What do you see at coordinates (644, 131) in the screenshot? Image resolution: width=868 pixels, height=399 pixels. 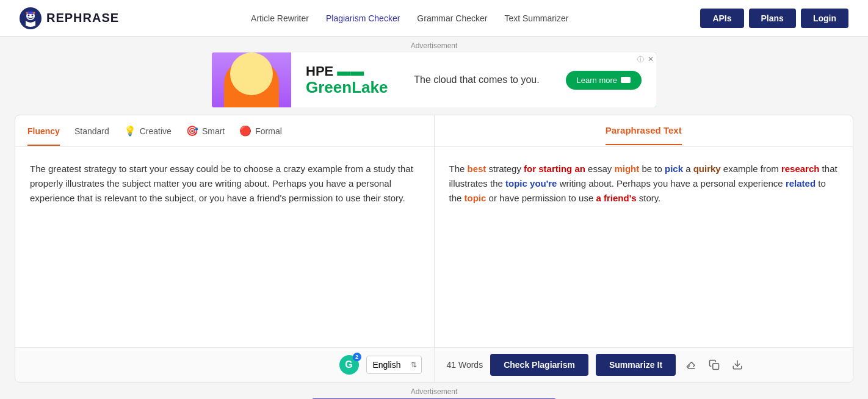 I see `output-header: Paraphrased Text` at bounding box center [644, 131].